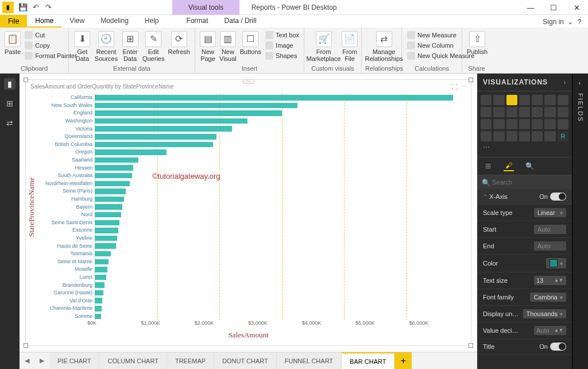 This screenshot has width=588, height=369. I want to click on font-family-dropdown: Cambria▾, so click(548, 297).